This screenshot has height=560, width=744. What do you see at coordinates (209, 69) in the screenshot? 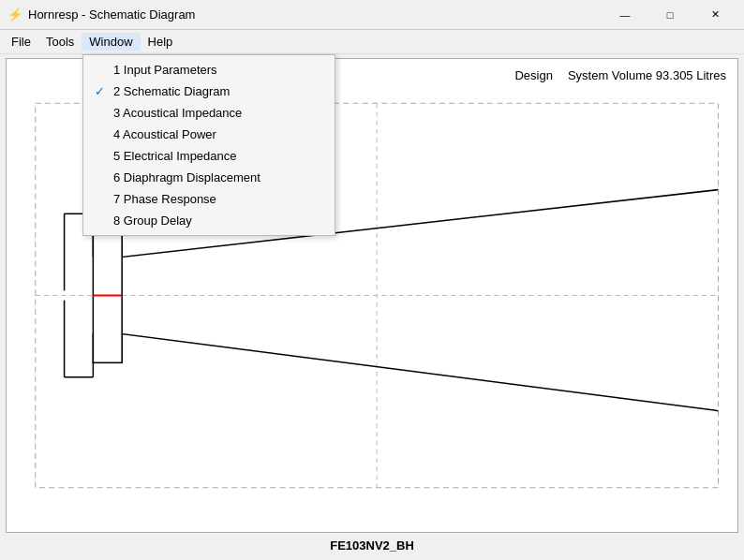
I see `menu-item-input-parameters: 1 Input Parameters` at bounding box center [209, 69].